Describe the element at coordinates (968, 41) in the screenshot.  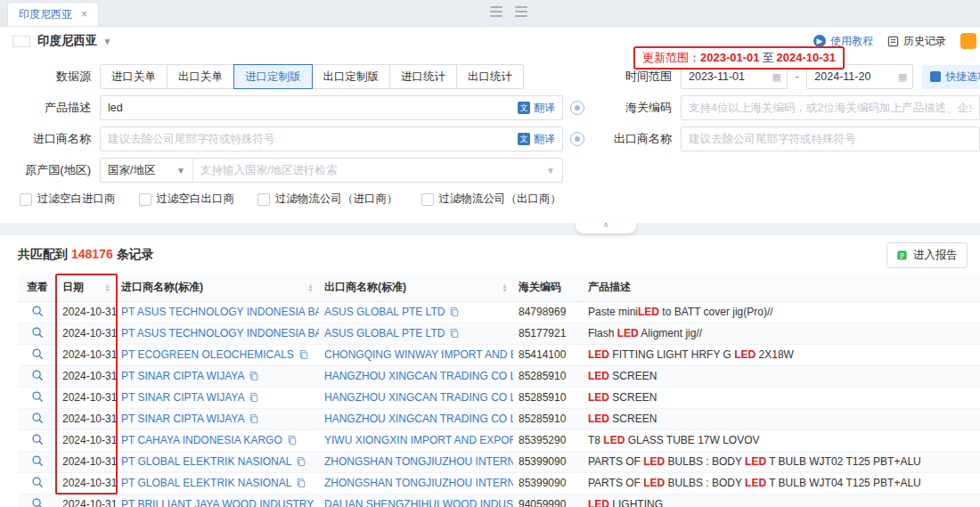
I see `promo-icon` at that location.